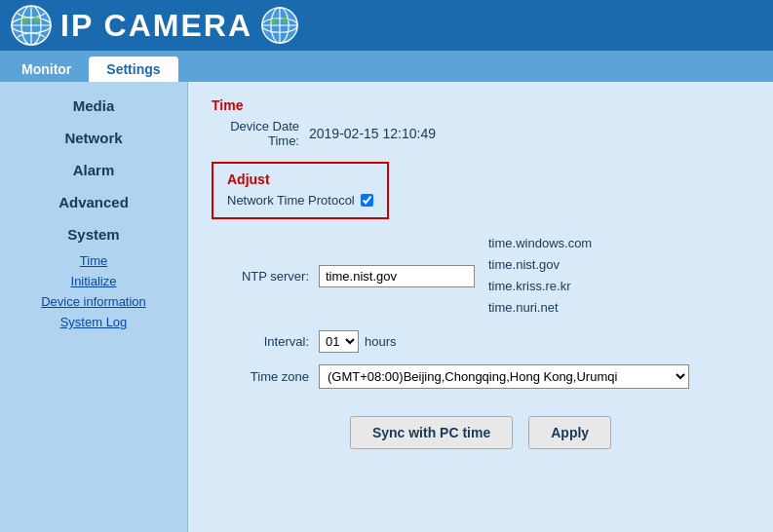 Image resolution: width=773 pixels, height=532 pixels. What do you see at coordinates (386, 66) in the screenshot?
I see `tab-bar: Monitor Settings` at bounding box center [386, 66].